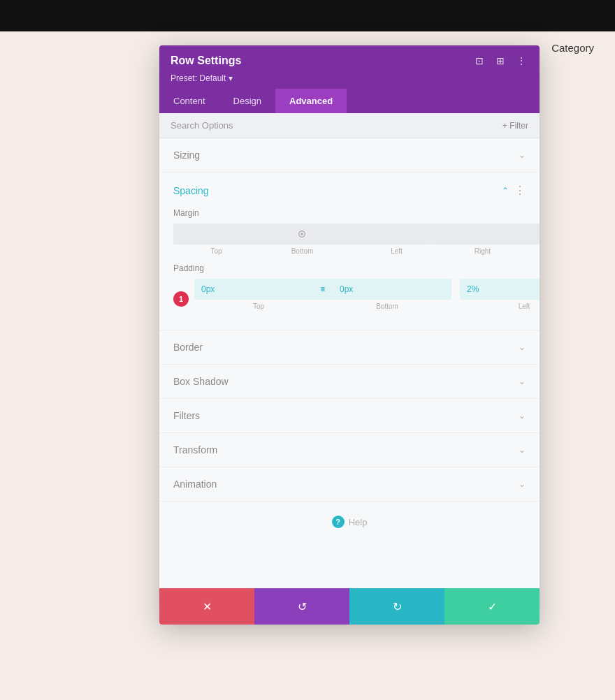  What do you see at coordinates (516, 126) in the screenshot?
I see `filter-button: + Filter` at bounding box center [516, 126].